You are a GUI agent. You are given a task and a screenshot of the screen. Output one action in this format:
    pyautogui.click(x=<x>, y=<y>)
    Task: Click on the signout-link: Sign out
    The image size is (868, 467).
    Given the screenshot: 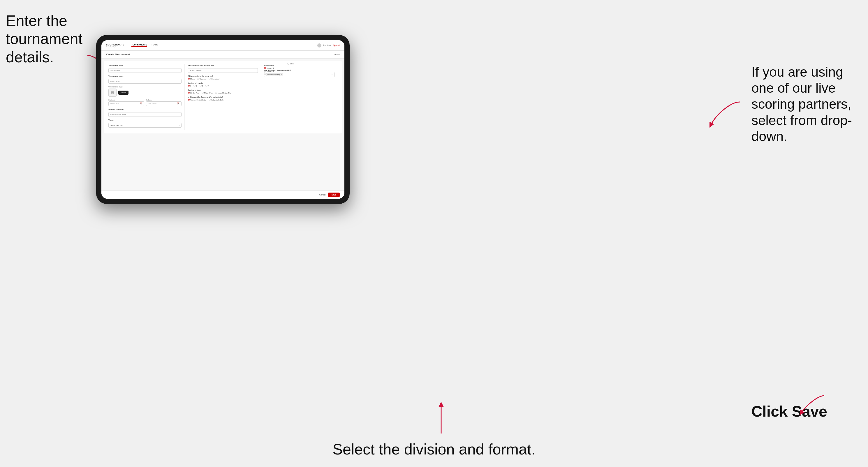 What is the action you would take?
    pyautogui.click(x=336, y=45)
    